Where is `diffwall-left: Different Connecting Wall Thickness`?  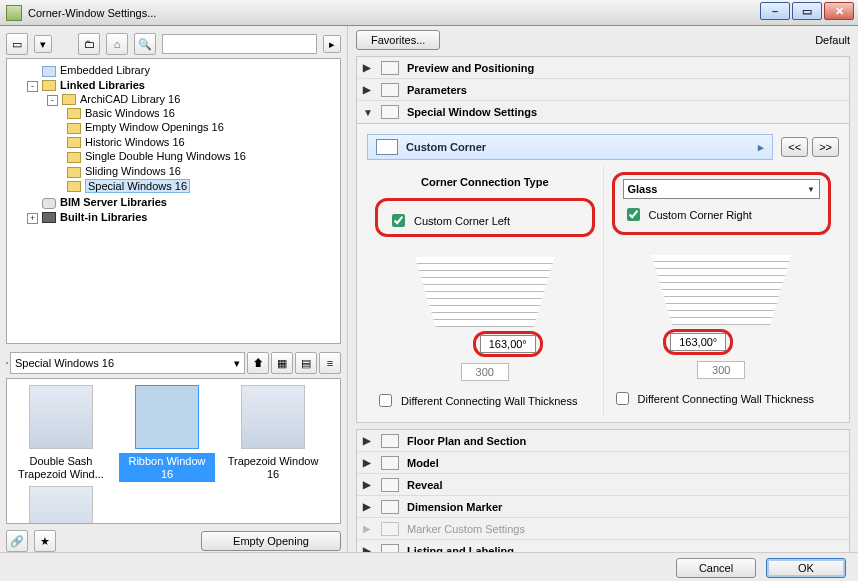 diffwall-left: Different Connecting Wall Thickness is located at coordinates (485, 400).